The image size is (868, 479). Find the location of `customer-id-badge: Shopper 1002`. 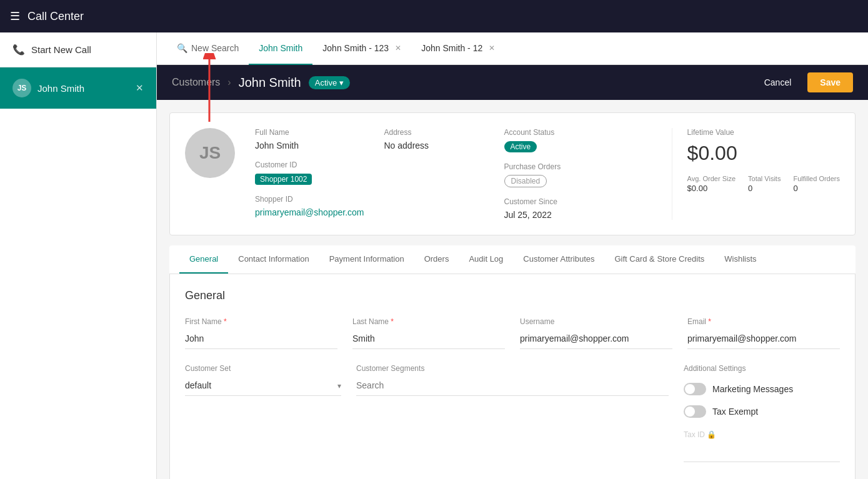

customer-id-badge: Shopper 1002 is located at coordinates (284, 179).